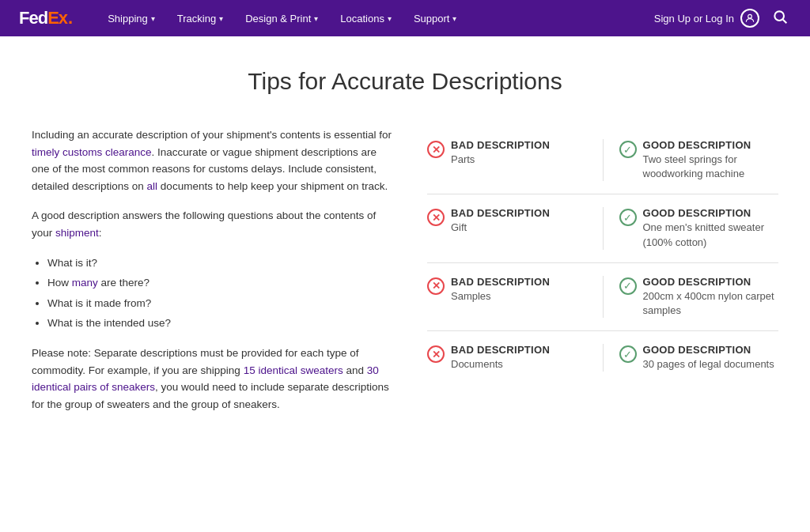 The width and height of the screenshot is (810, 532). What do you see at coordinates (603, 357) in the screenshot?
I see `comparison-row-4: ✕ BAD DESCRIPTION Documents ✓ GOOD DESCR…` at bounding box center [603, 357].